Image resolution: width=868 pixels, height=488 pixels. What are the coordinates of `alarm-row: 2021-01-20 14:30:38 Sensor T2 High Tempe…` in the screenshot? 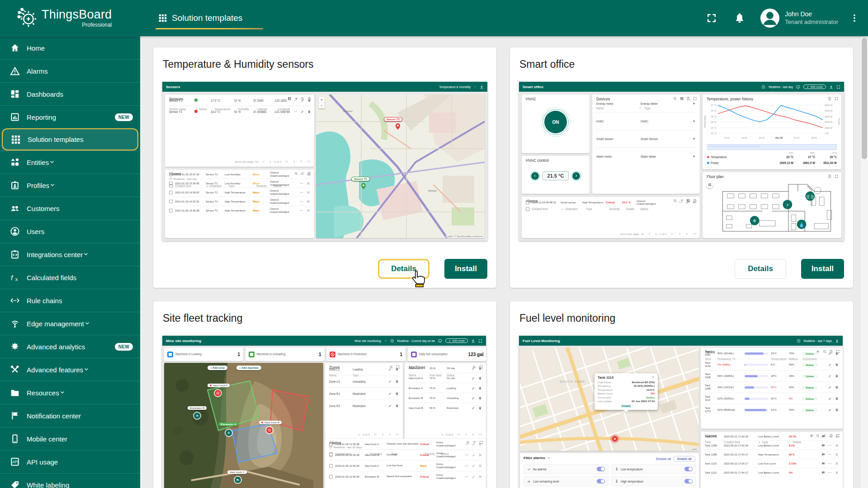 It's located at (240, 210).